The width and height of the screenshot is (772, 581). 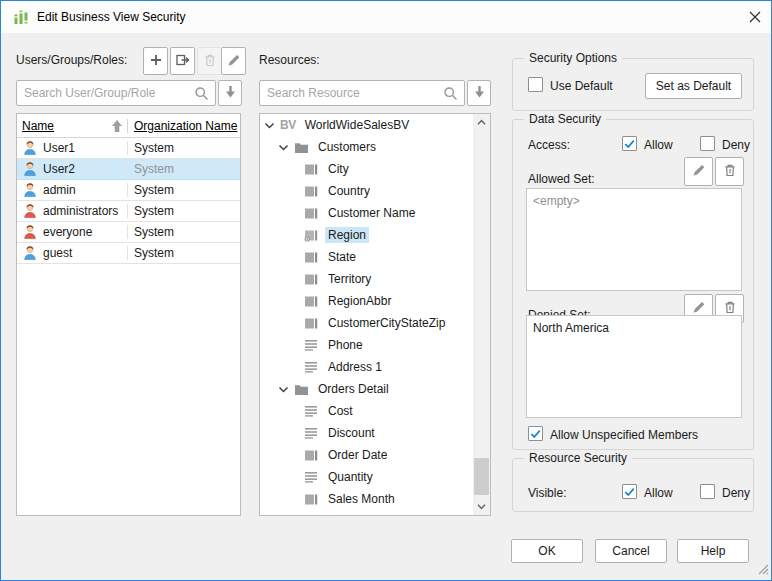 What do you see at coordinates (634, 240) in the screenshot?
I see `allowed-set-box: <empty>` at bounding box center [634, 240].